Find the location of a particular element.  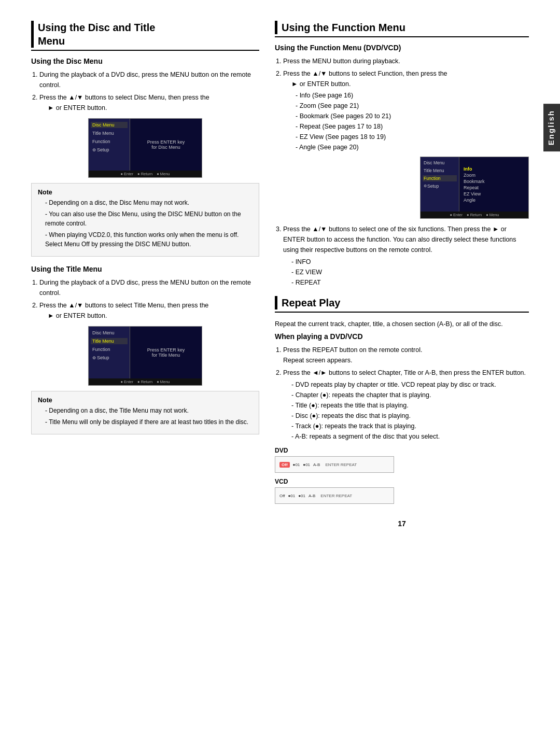

step3-ezview: - EZ VIEW is located at coordinates (410, 272).